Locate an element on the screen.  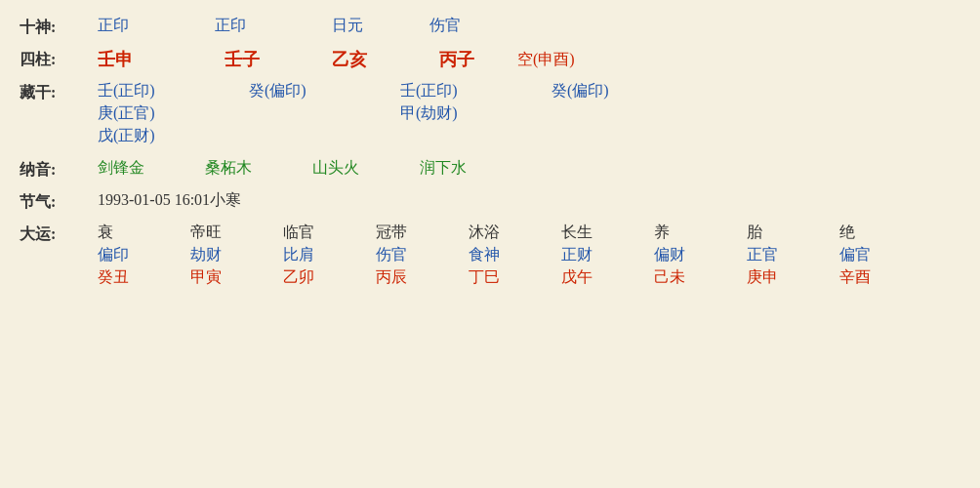
dayun-block: 衰帝旺临官冠带沐浴长生养胎绝 偏印劫财比肩伤官食神正财偏财正官偏官 癸丑甲寅乙卯… is located at coordinates (515, 256).